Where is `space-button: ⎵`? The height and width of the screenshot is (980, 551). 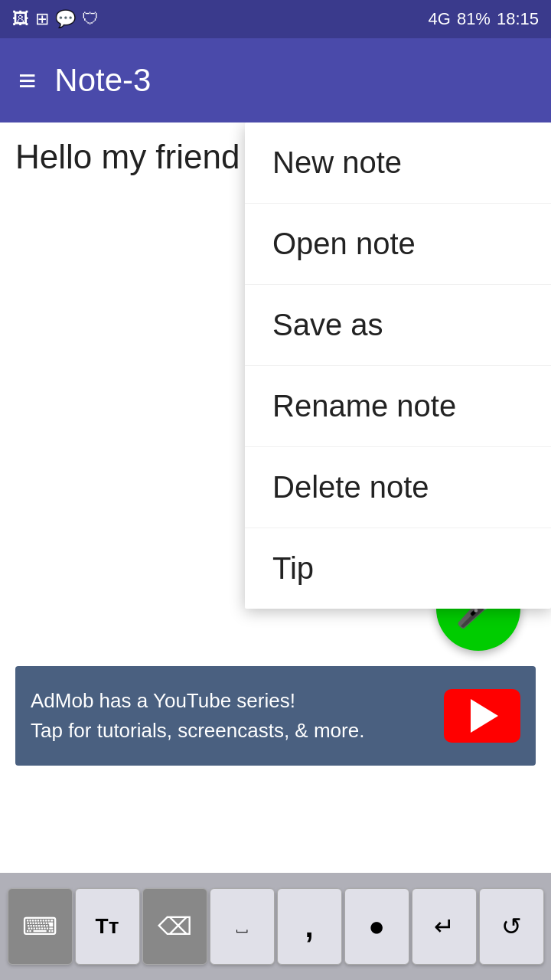
space-button: ⎵ is located at coordinates (242, 926).